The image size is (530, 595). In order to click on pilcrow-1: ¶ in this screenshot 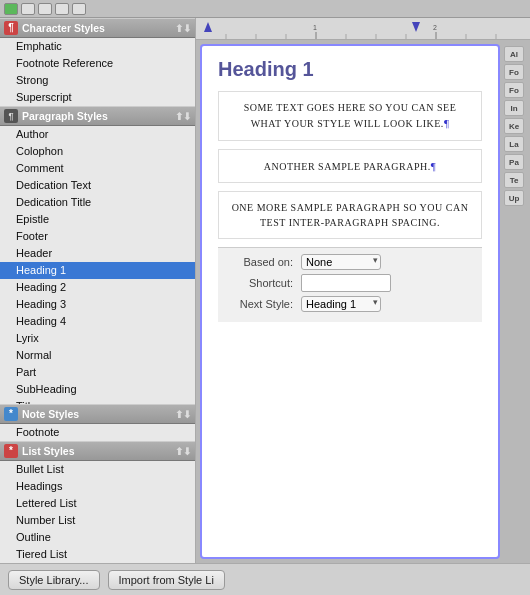, I will do `click(446, 123)`.